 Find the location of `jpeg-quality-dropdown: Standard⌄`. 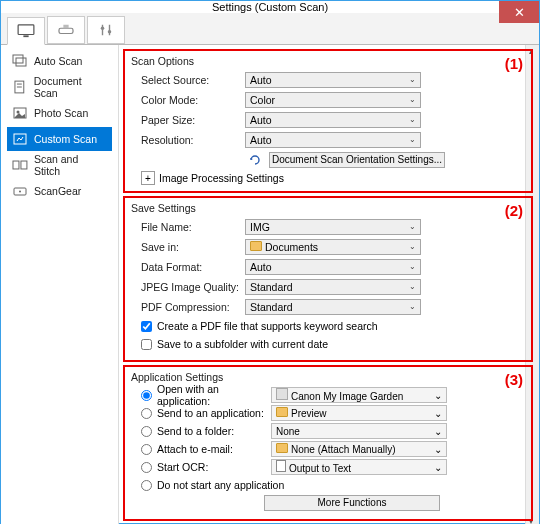

jpeg-quality-dropdown: Standard⌄ is located at coordinates (333, 287).